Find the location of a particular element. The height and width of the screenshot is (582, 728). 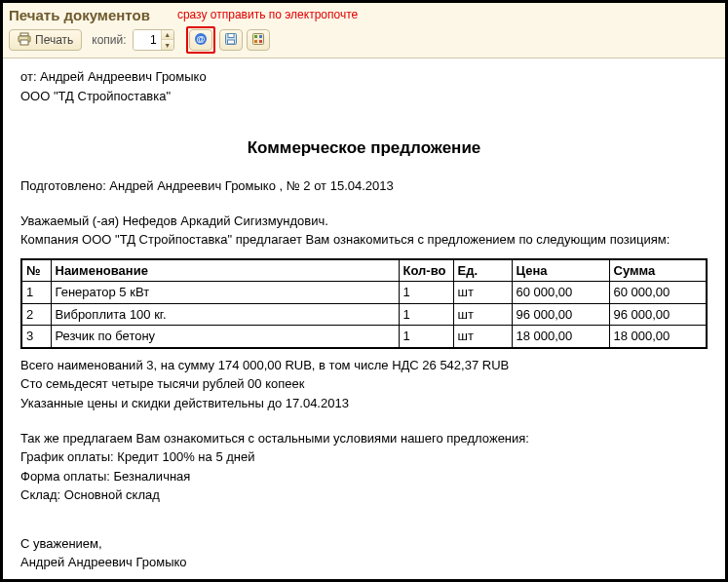

intro-line: Компания ООО "ТД Стройпоставка" предлага… is located at coordinates (364, 240).